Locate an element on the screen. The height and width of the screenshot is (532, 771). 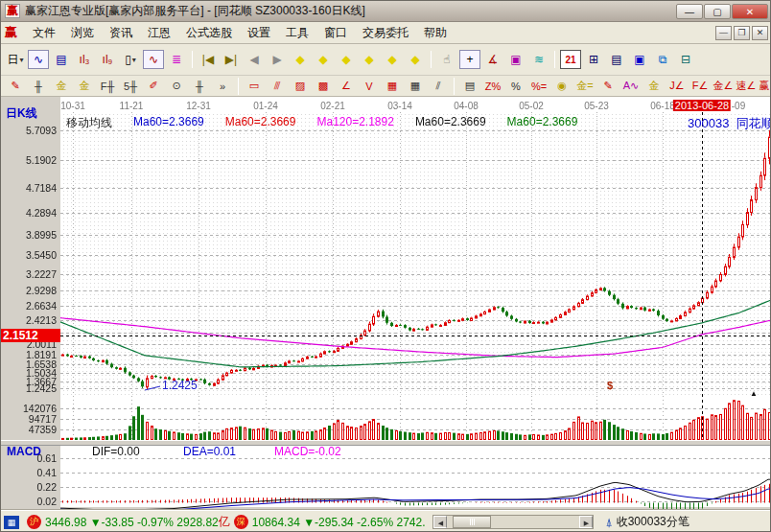
flag-pen-button: ✎ is located at coordinates (608, 86).